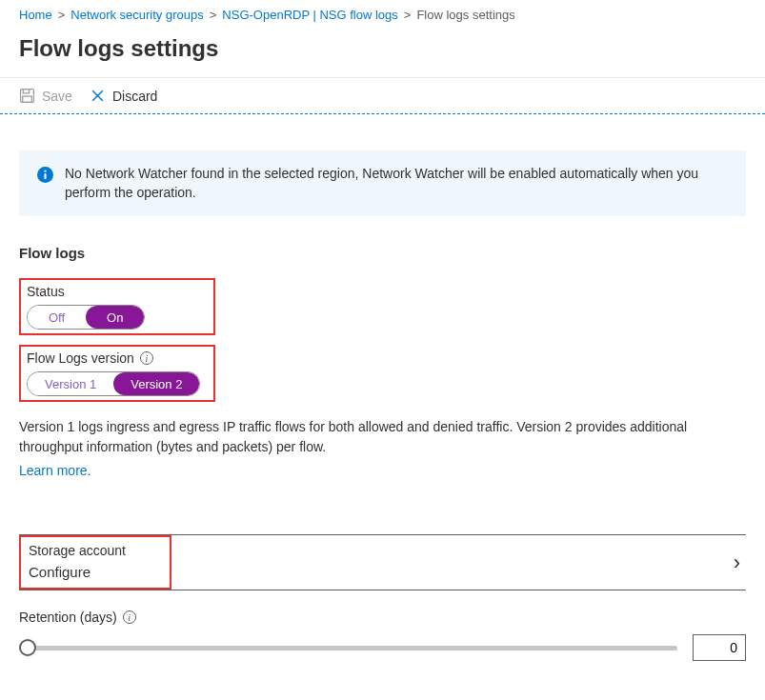  Describe the element at coordinates (36, 15) in the screenshot. I see `breadcrumb-home: Home` at that location.